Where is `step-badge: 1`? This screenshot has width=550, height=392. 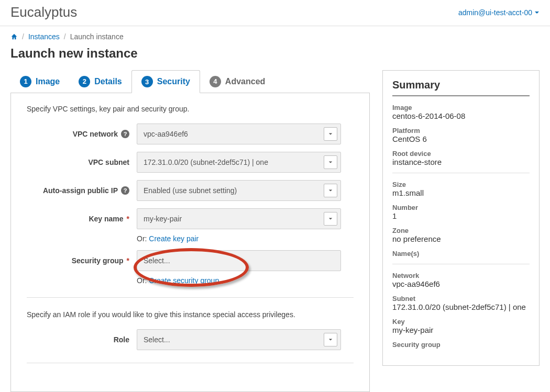
step-badge: 1 is located at coordinates (26, 82).